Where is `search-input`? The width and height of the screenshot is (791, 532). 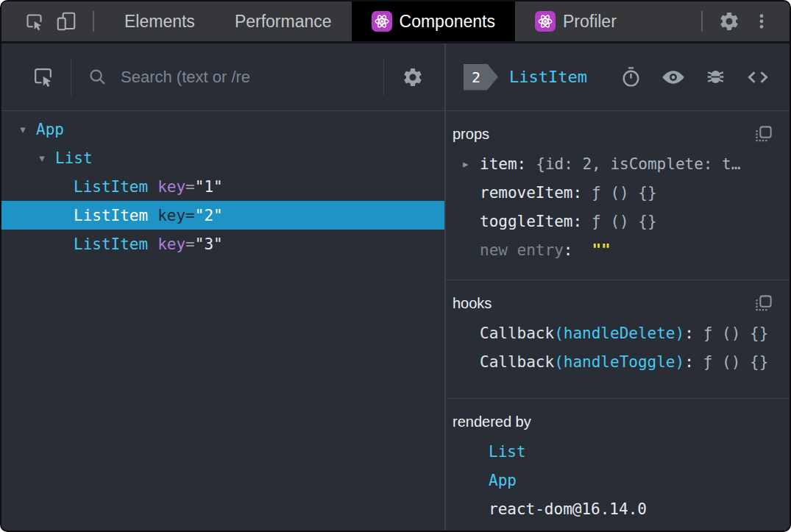
search-input is located at coordinates (252, 77).